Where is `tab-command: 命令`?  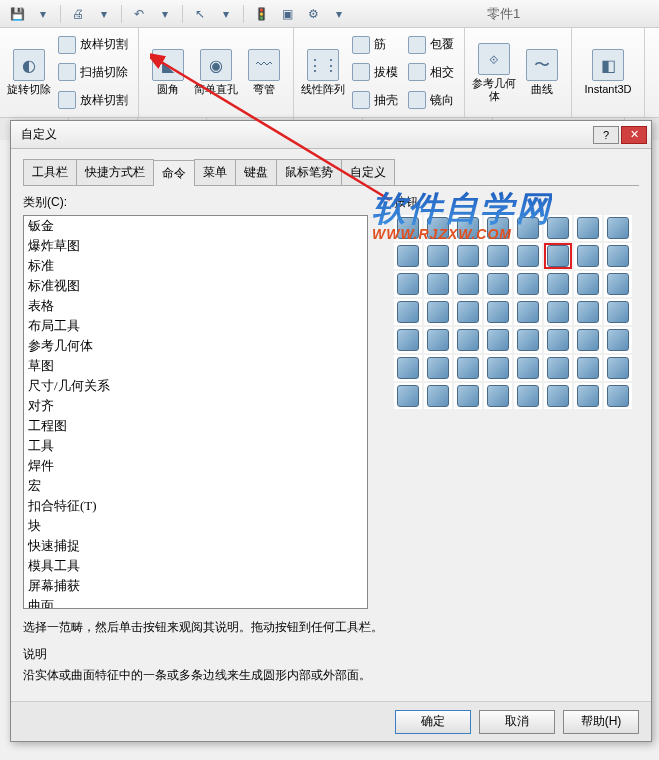 tab-command: 命令 is located at coordinates (174, 173).